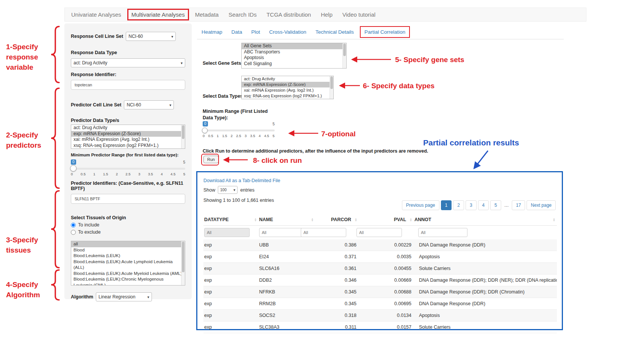 The width and height of the screenshot is (644, 362). What do you see at coordinates (128, 232) in the screenshot?
I see `tissue-exclude-radio-row: To exclude` at bounding box center [128, 232].